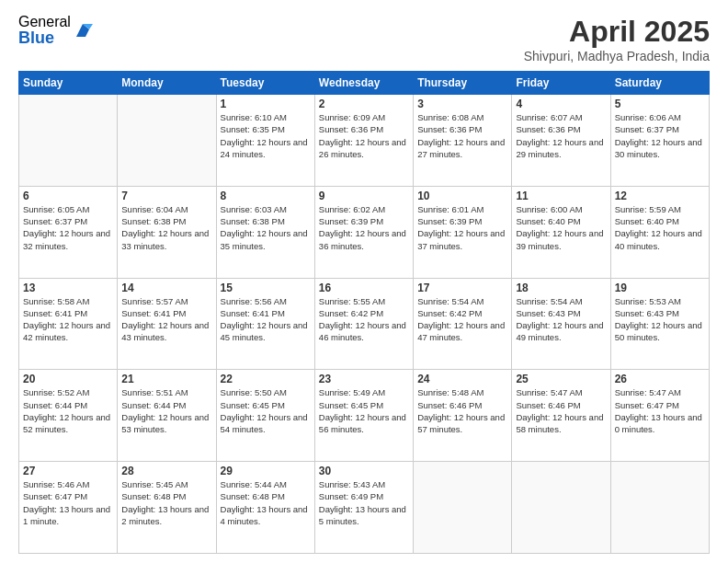 The image size is (728, 563). I want to click on day-number: 27, so click(68, 471).